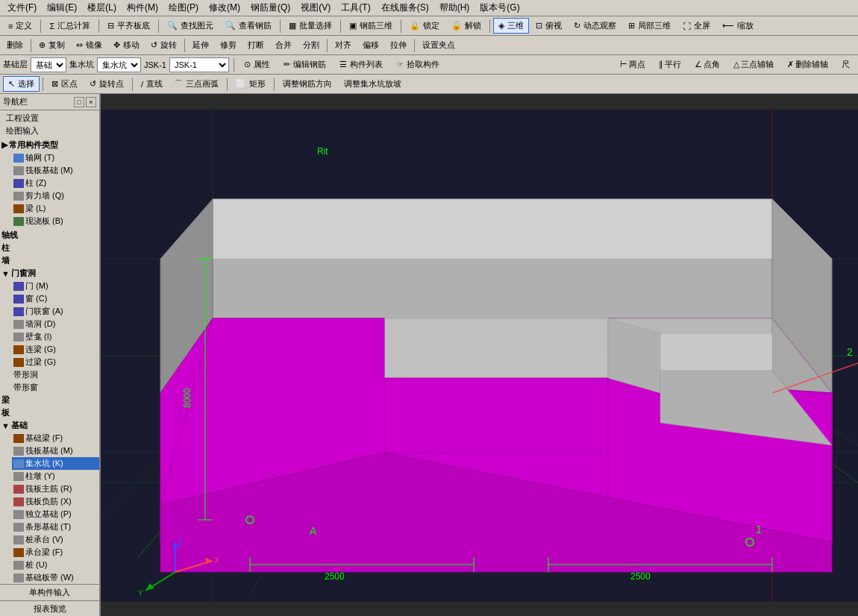 This screenshot has height=616, width=858. I want to click on tree-column-cap: 柱墩 (Y), so click(55, 476).